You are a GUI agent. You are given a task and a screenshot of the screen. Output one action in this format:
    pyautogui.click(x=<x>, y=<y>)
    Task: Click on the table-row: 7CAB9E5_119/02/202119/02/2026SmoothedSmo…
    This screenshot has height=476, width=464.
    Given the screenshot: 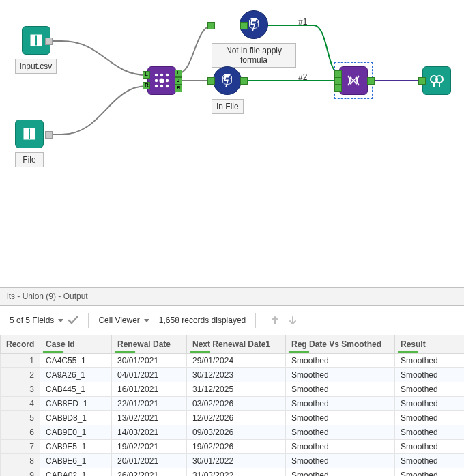 What is the action you would take?
    pyautogui.click(x=233, y=447)
    